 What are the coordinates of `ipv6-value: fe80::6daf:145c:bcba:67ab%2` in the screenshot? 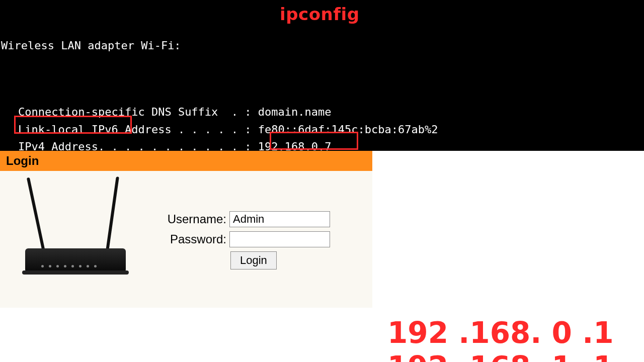 It's located at (348, 130).